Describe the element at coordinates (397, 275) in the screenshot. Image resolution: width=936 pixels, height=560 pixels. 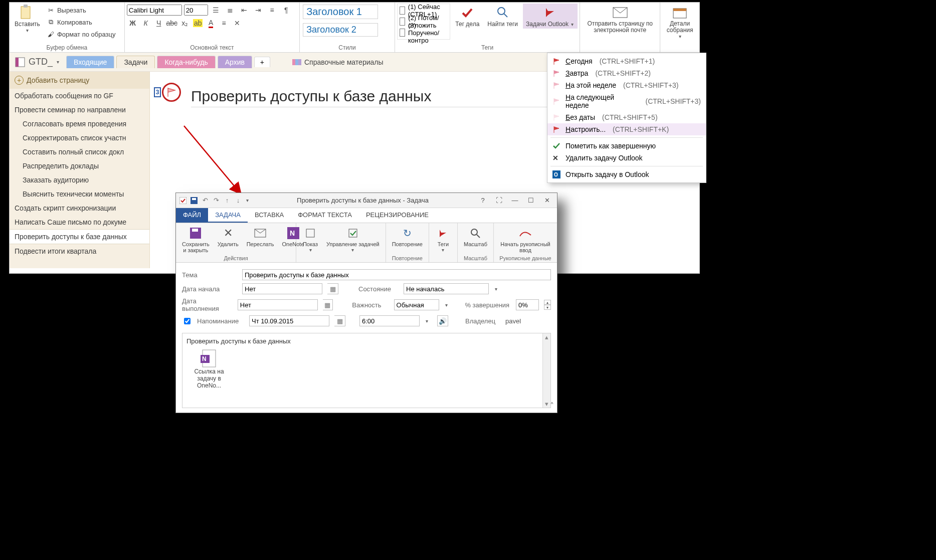
I see `subject-input` at that location.